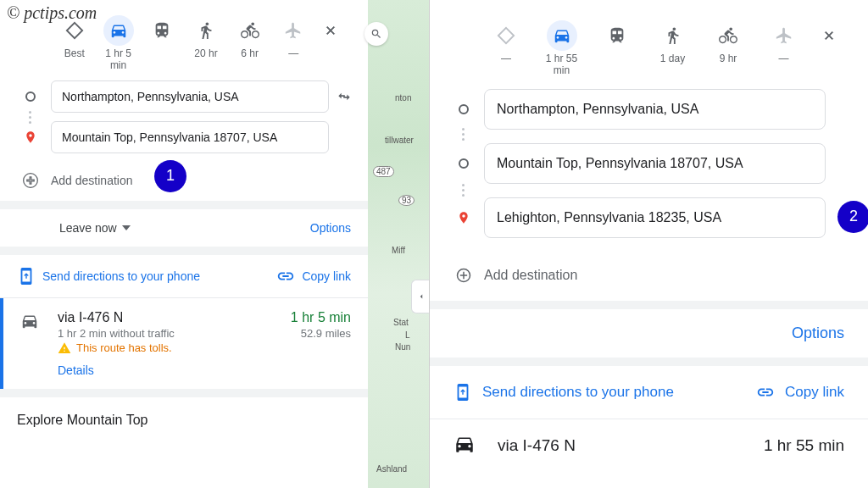 The height and width of the screenshot is (488, 868). Describe the element at coordinates (52, 14) in the screenshot. I see `watermark-text: © pctips.com` at that location.